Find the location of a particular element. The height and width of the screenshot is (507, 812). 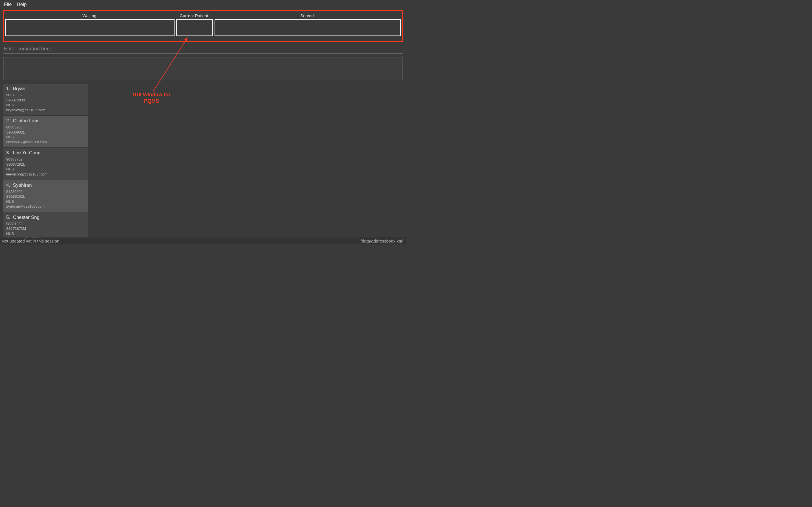

list-index: 5. is located at coordinates (8, 217).